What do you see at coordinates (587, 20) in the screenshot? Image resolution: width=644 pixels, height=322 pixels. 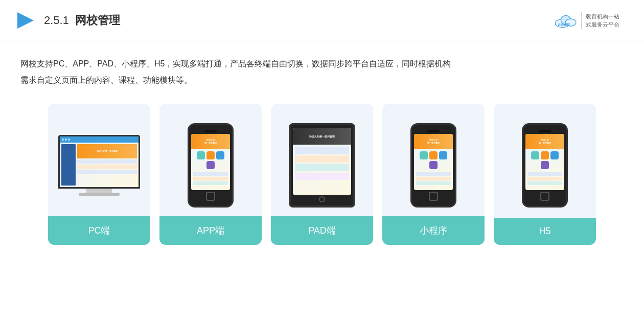 I see `logo-cloud: 云朵课堂 教育机构一站 式服务云平台` at bounding box center [587, 20].